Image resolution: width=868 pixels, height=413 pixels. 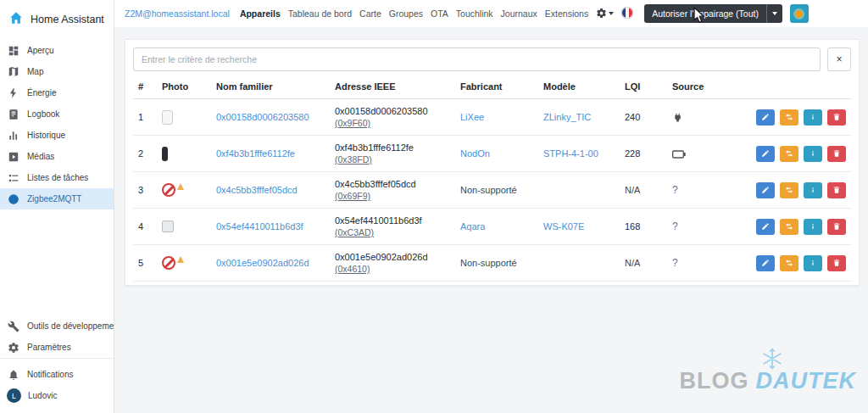 I want to click on device-name-link: 0x54ef4410011b6d3f, so click(x=259, y=226).